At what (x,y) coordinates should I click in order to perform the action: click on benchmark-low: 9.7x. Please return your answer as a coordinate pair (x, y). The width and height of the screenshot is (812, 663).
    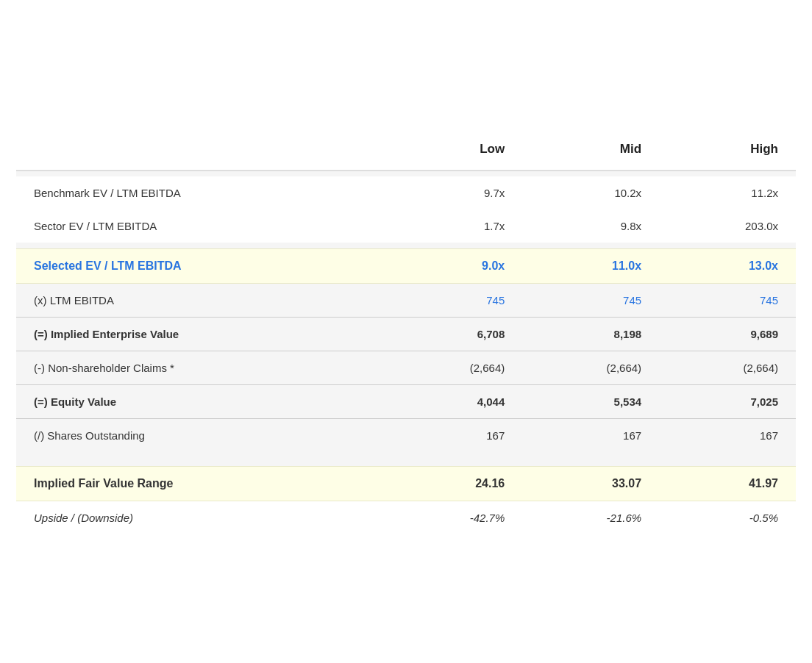
    Looking at the image, I should click on (454, 193).